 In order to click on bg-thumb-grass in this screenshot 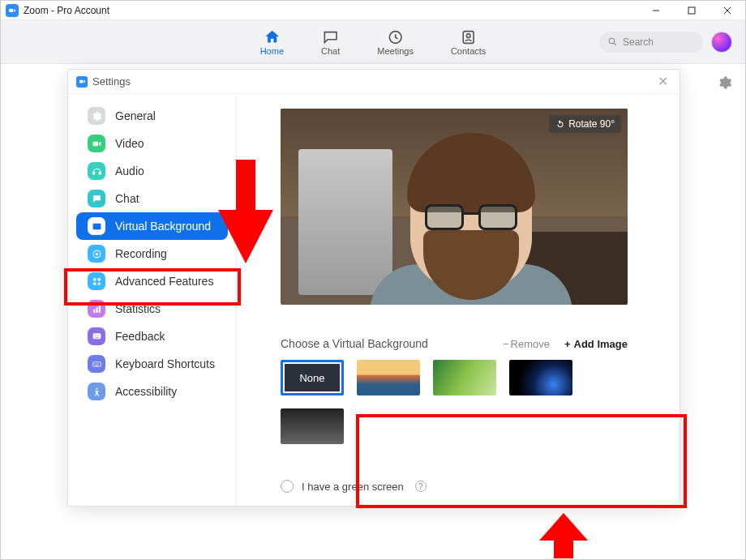, I will do `click(465, 378)`.